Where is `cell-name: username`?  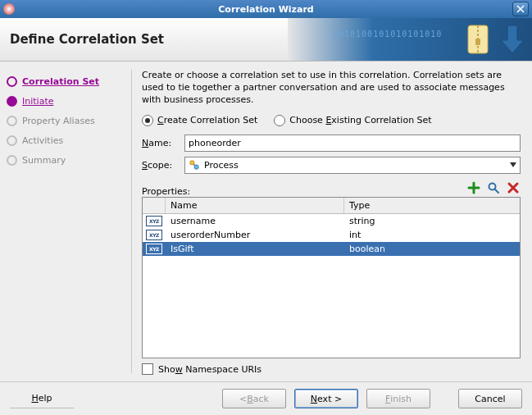 cell-name: username is located at coordinates (255, 221).